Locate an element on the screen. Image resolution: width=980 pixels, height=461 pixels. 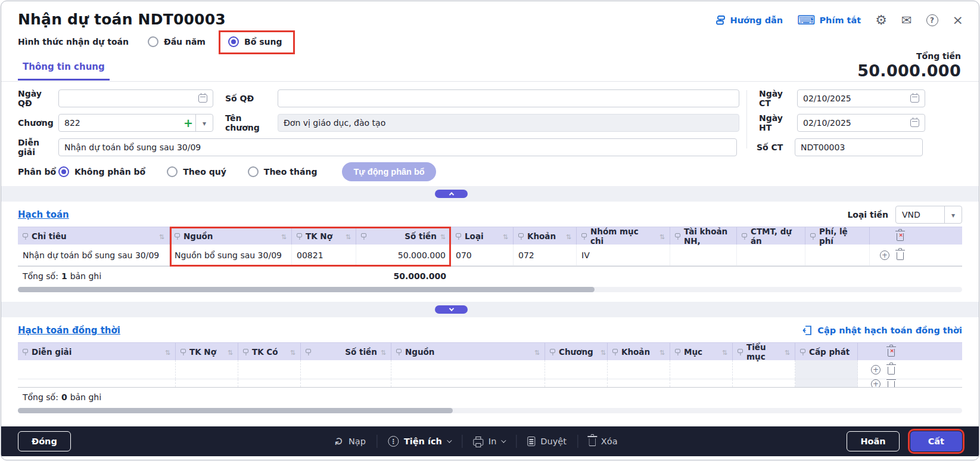
collapse-down-toggle is located at coordinates (452, 310).